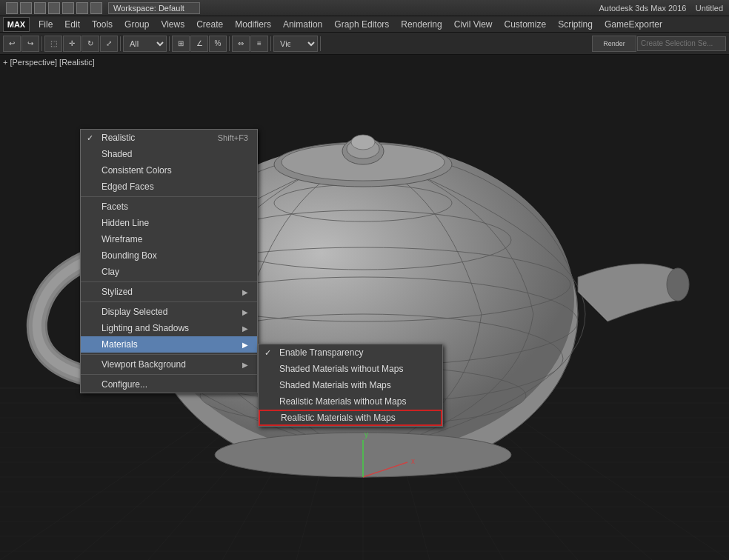 The image size is (729, 560). Describe the element at coordinates (245, 364) in the screenshot. I see `ctx-viewport-bg-arrow: ▶` at that location.